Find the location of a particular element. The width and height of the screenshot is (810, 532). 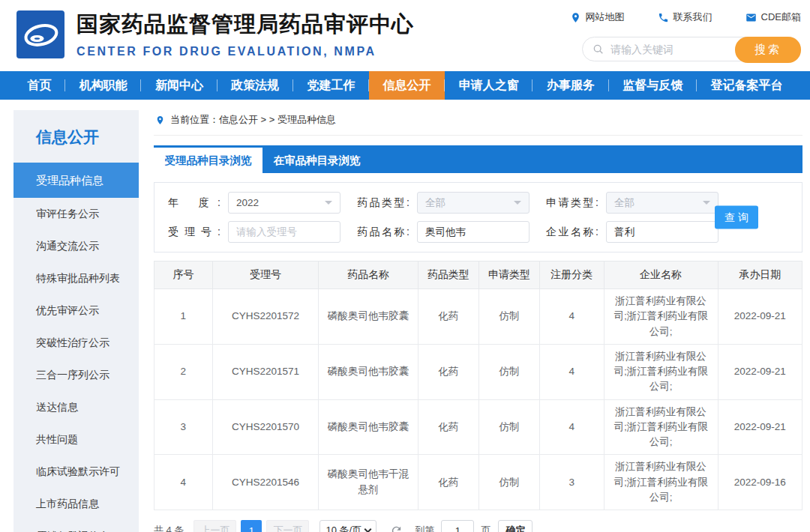

nav-item: 办事服务 is located at coordinates (570, 85).